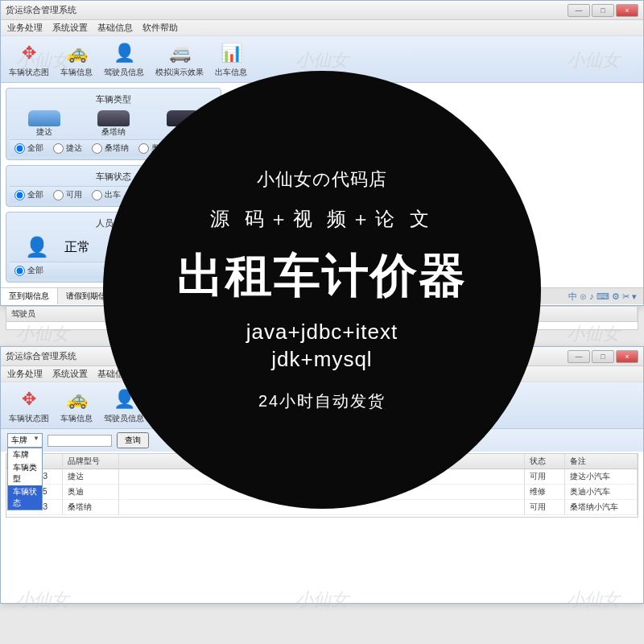 Image resolution: width=644 pixels, height=644 pixels. What do you see at coordinates (114, 124) in the screenshot?
I see `car-santana: 桑塔纳` at bounding box center [114, 124].